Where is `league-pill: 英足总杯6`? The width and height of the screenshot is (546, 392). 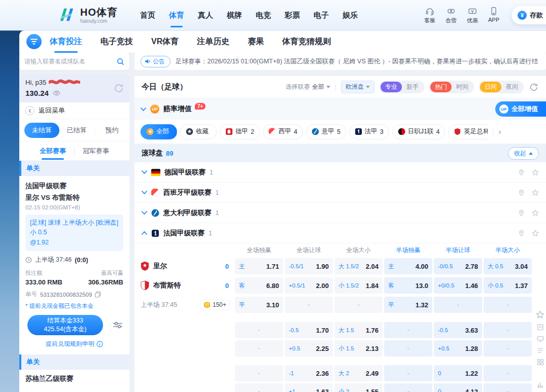 league-pill: 英足总杯6 is located at coordinates (468, 132).